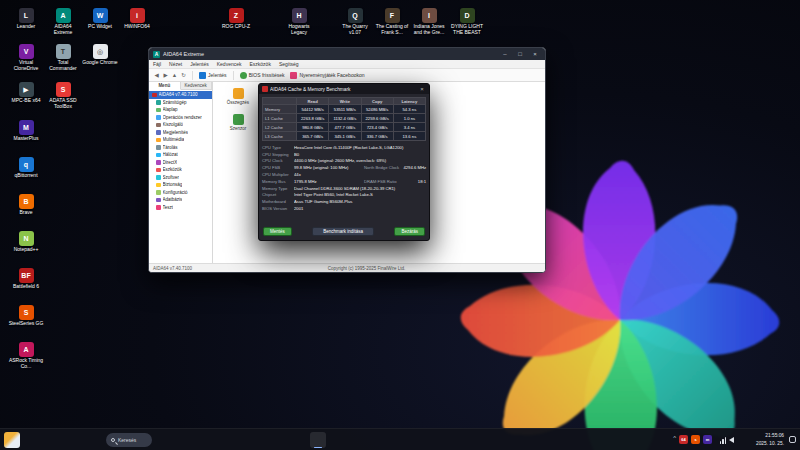 The width and height of the screenshot is (800, 450). What do you see at coordinates (467, 22) in the screenshot?
I see `desktop-icon-dying-light-the-beast: DDYING LIGHT THE BEAST` at bounding box center [467, 22].